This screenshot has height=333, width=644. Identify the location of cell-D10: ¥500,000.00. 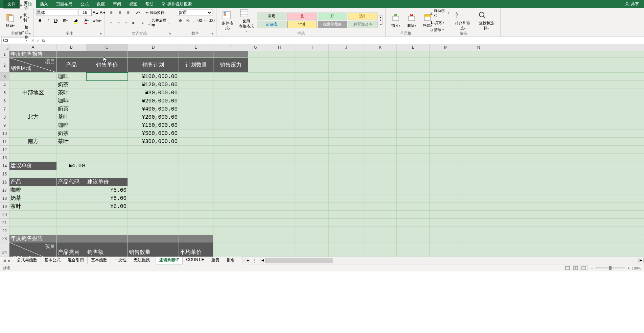
(154, 134).